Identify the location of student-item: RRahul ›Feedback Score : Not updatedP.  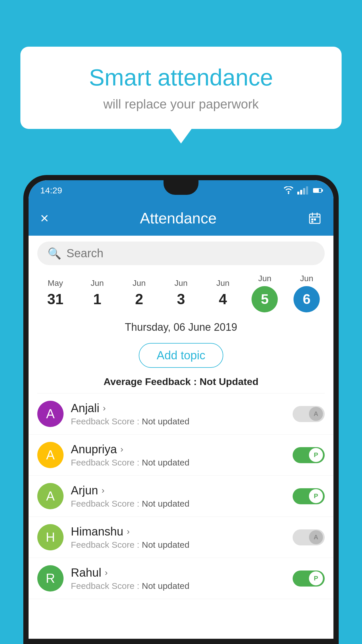
(181, 579).